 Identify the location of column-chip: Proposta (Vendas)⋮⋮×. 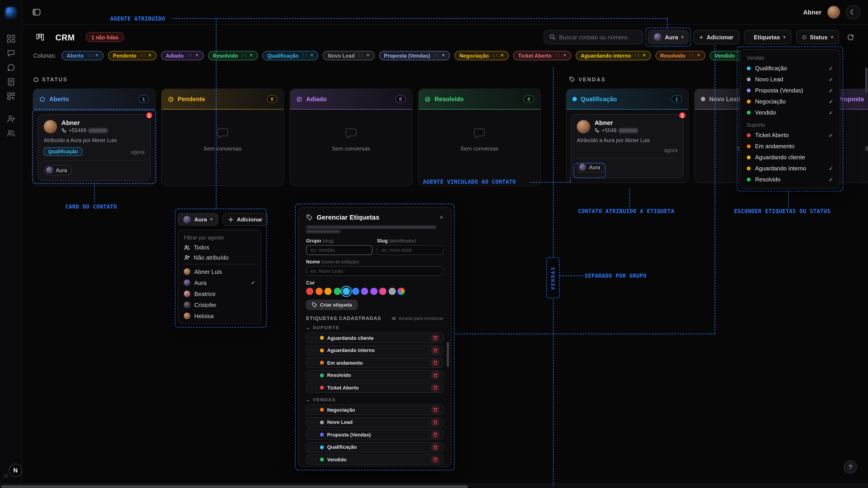
(414, 55).